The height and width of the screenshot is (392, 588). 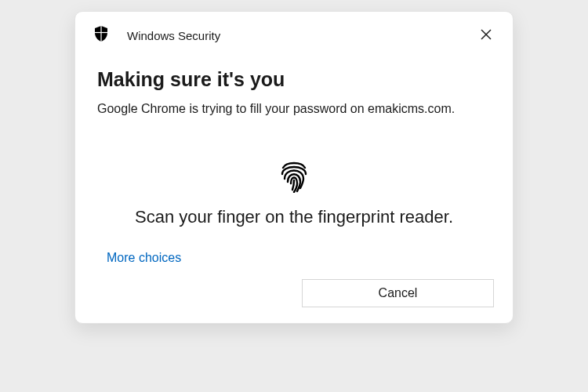 I want to click on dialog-message: Google Chrome is trying to fill your pas…, so click(x=294, y=107).